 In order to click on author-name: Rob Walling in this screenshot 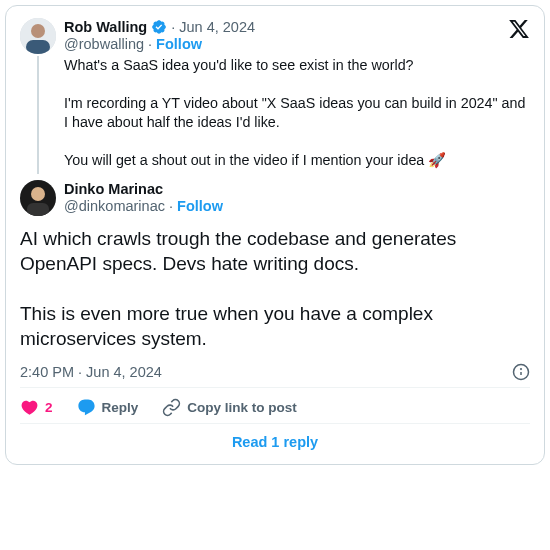, I will do `click(106, 27)`.